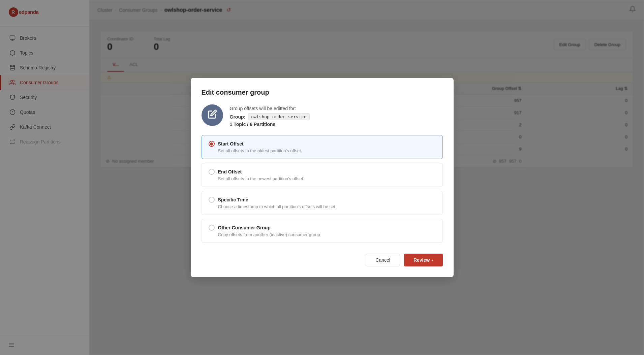 The height and width of the screenshot is (355, 644). What do you see at coordinates (327, 151) in the screenshot?
I see `option-start-offset-desc: Set all offsets to the oldest partition'…` at bounding box center [327, 151].